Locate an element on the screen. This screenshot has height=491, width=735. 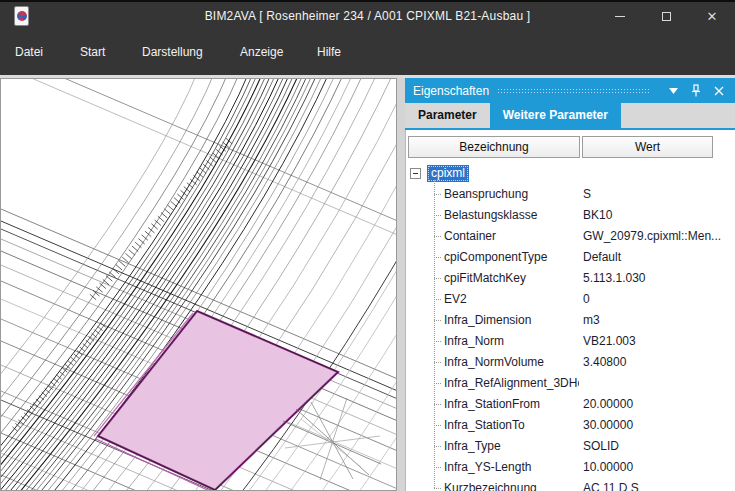
table-row: Infra_StationTo30.00000 is located at coordinates (570, 426).